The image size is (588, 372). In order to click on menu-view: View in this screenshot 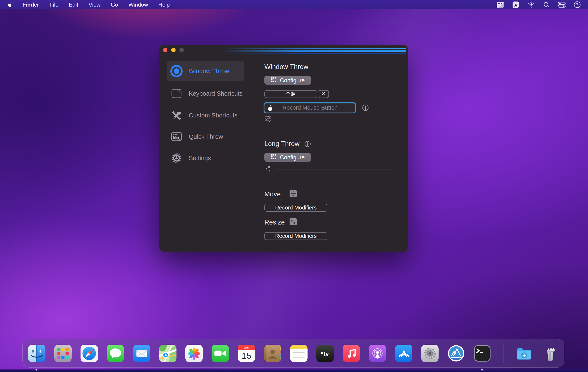, I will do `click(94, 5)`.